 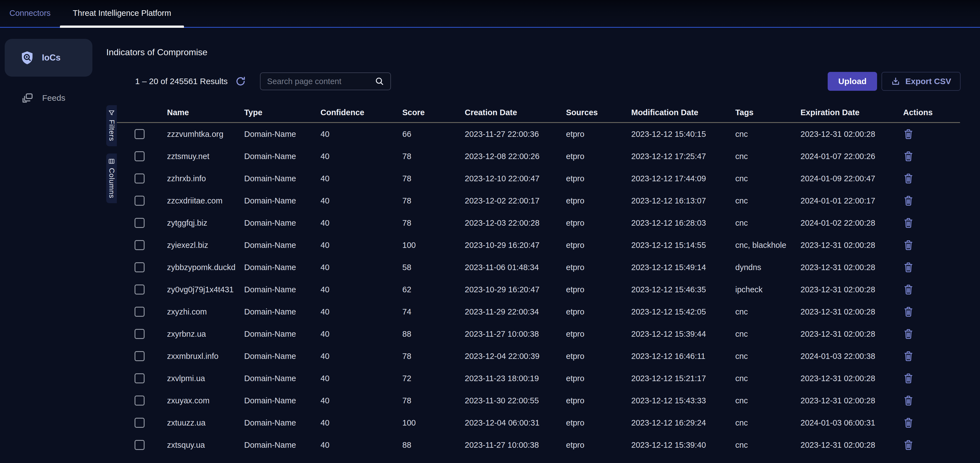 I want to click on funnel-icon, so click(x=111, y=113).